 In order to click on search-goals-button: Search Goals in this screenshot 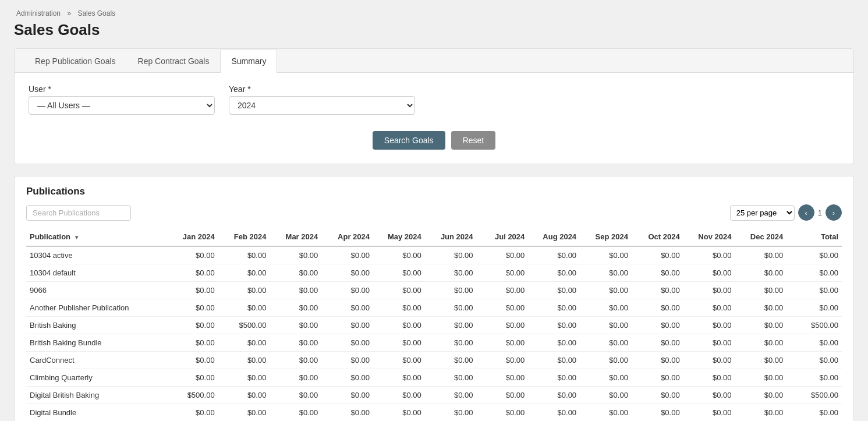, I will do `click(409, 140)`.